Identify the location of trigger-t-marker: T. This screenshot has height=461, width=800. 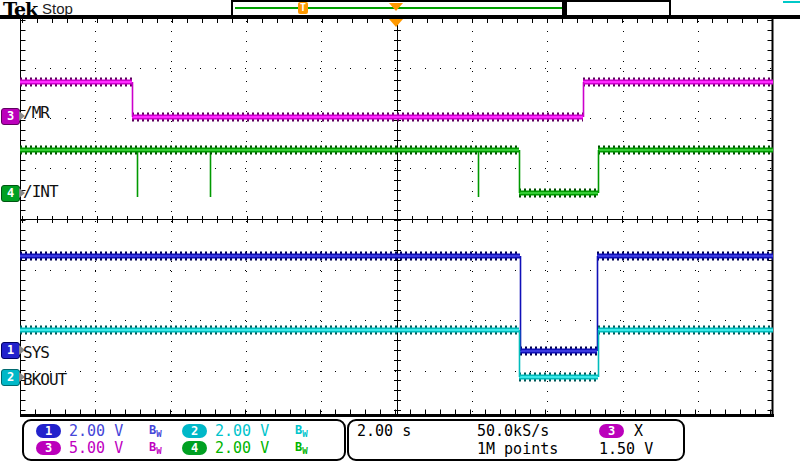
(303, 8).